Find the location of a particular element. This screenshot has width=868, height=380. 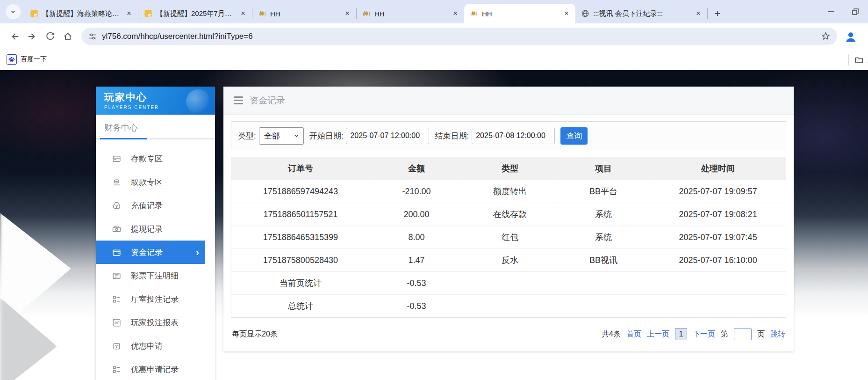

prev-page-link: 上一页 is located at coordinates (658, 334).